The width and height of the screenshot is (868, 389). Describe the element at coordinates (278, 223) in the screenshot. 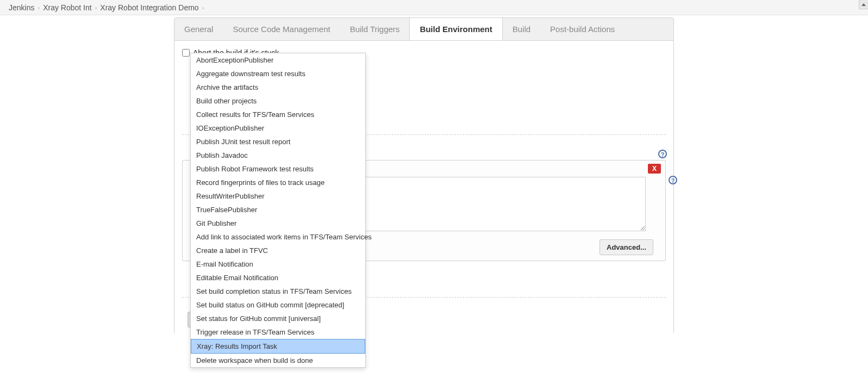

I see `dropdown-item: Git Publisher` at that location.